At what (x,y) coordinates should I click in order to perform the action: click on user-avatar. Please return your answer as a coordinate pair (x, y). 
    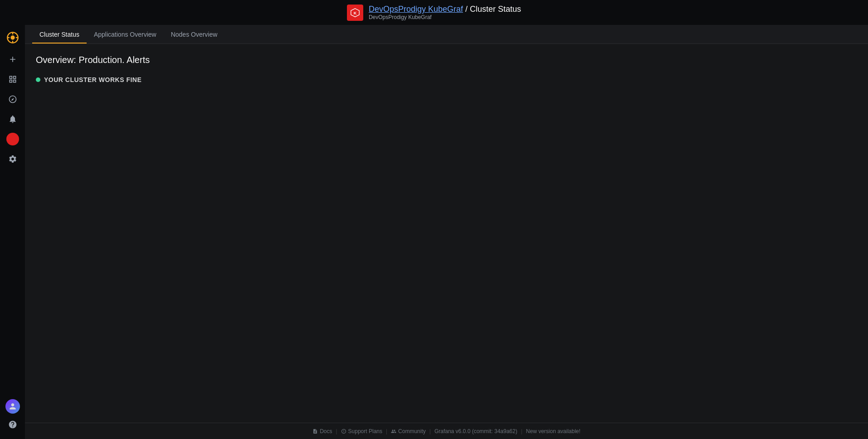
    Looking at the image, I should click on (13, 406).